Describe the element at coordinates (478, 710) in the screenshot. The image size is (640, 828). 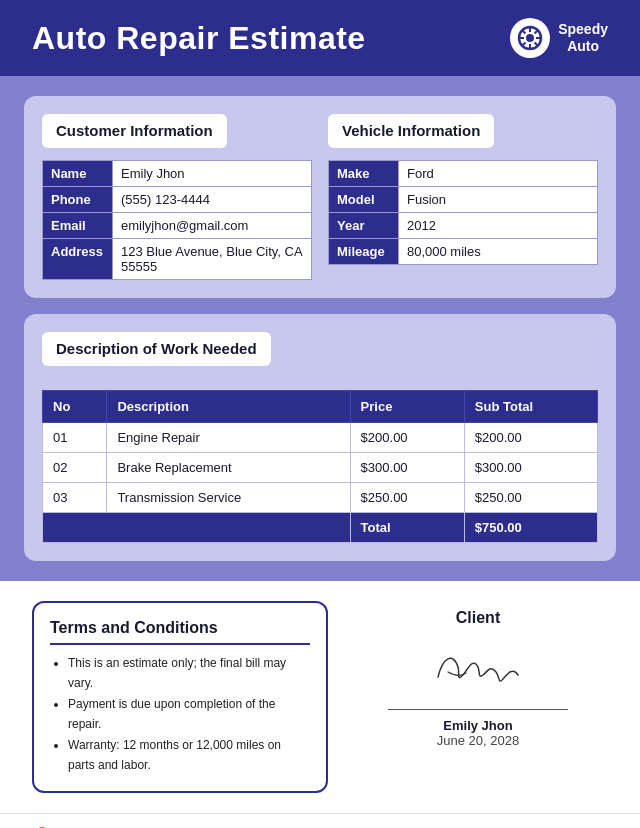
I see `signature-line` at that location.